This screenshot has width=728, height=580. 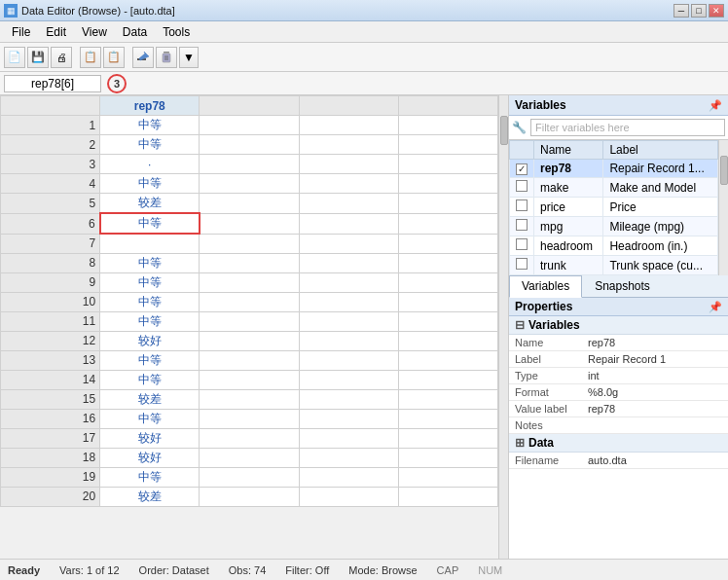 I want to click on edit-circle: 3, so click(x=117, y=84).